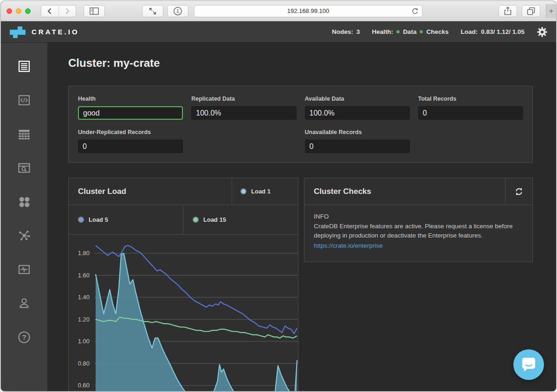  I want to click on available-data-label: Available Data, so click(357, 99).